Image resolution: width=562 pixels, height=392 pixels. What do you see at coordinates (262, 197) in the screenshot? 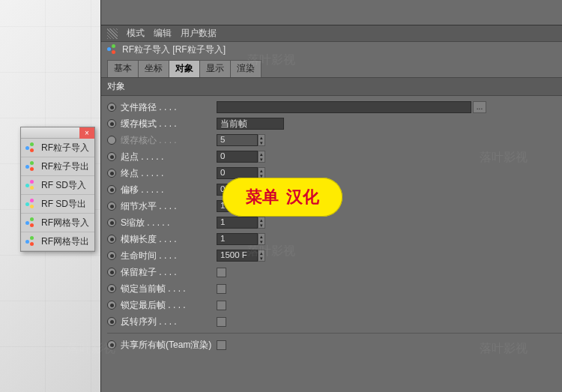
I see `badge-word-1: 菜单` at bounding box center [262, 197].